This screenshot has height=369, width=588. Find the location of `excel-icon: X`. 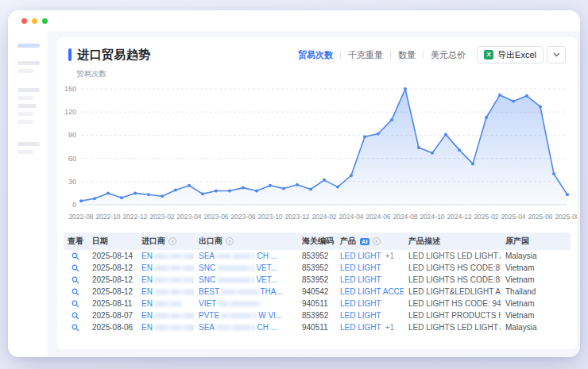

excel-icon: X is located at coordinates (489, 55).